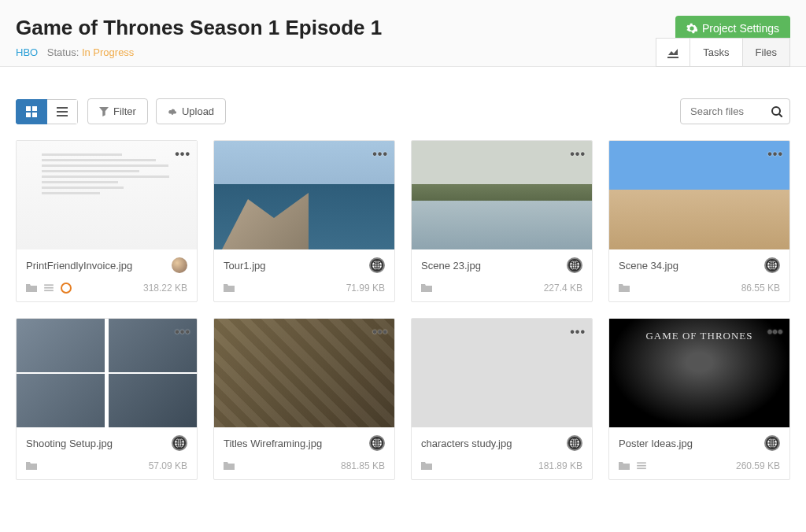 This screenshot has height=532, width=806. I want to click on file-card: •••Shooting Setup.jpg57.09 KB, so click(107, 399).